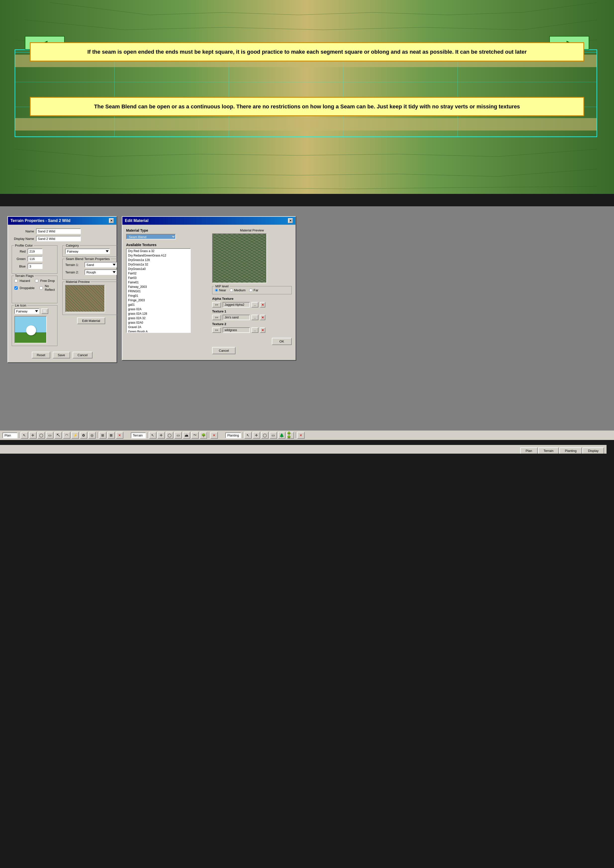 The image size is (614, 868). Describe the element at coordinates (91, 298) in the screenshot. I see `material-preview-group: Material Preview` at that location.